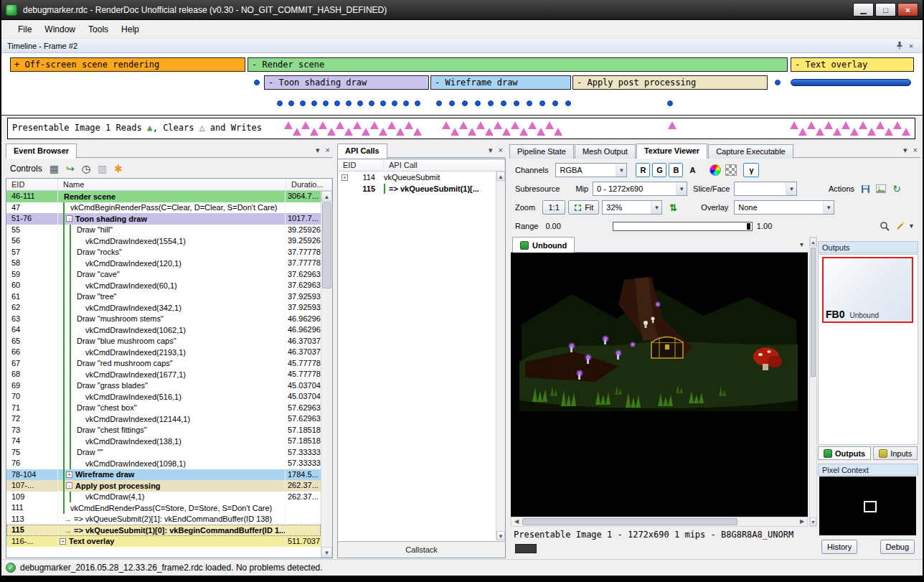  Describe the element at coordinates (676, 170) in the screenshot. I see `channel-b-button: B` at that location.